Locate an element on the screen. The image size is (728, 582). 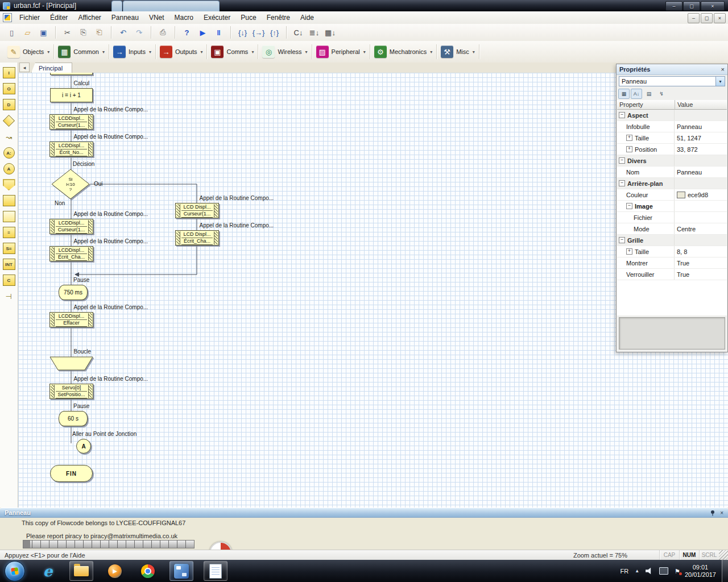
property-row: InfobullePanneau is located at coordinates (672, 127).